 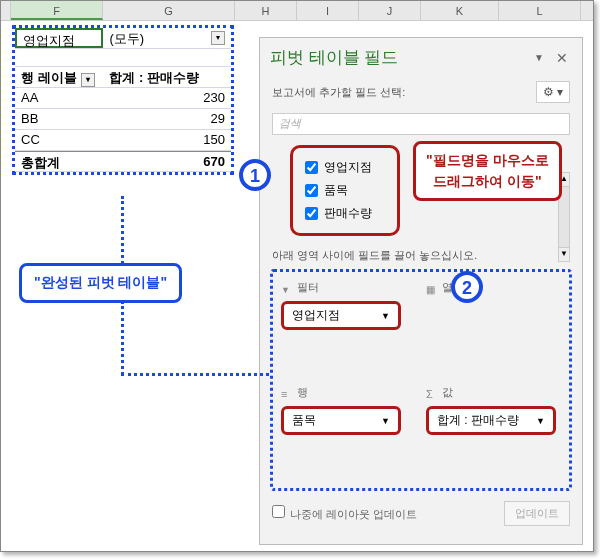 What do you see at coordinates (564, 254) in the screenshot?
I see `scroll-down-icon: ▼` at bounding box center [564, 254].